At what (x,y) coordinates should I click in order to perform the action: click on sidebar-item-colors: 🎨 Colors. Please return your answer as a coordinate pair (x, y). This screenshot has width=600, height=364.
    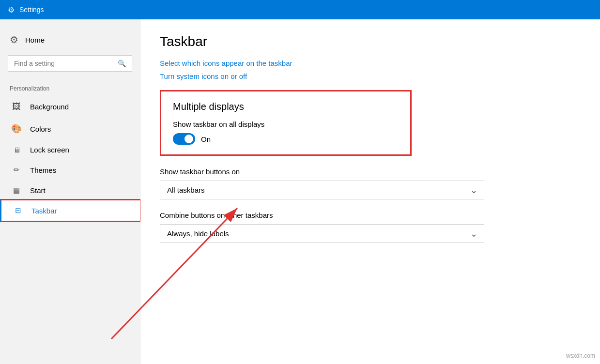
    Looking at the image, I should click on (70, 129).